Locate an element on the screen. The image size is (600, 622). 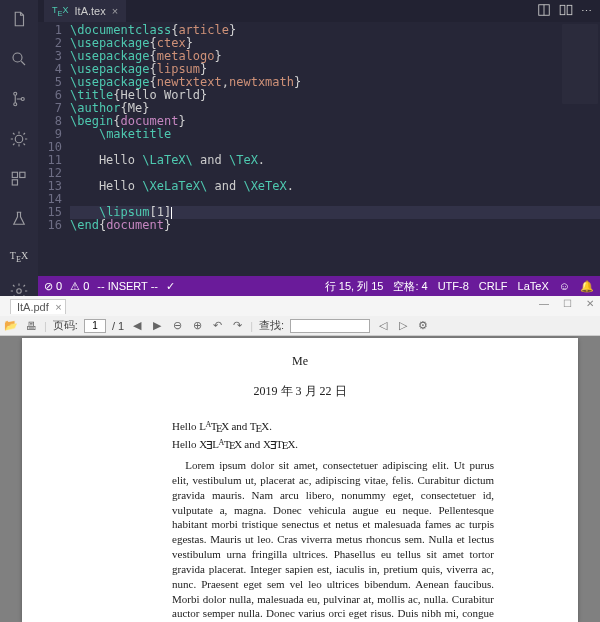
next-page-icon: ▶ is located at coordinates (157, 326).